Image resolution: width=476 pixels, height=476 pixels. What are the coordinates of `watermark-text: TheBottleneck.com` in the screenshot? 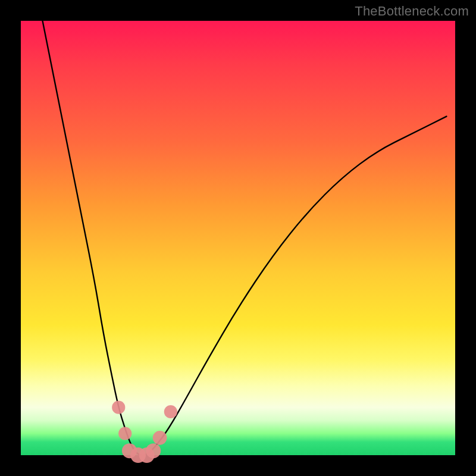 It's located at (412, 11).